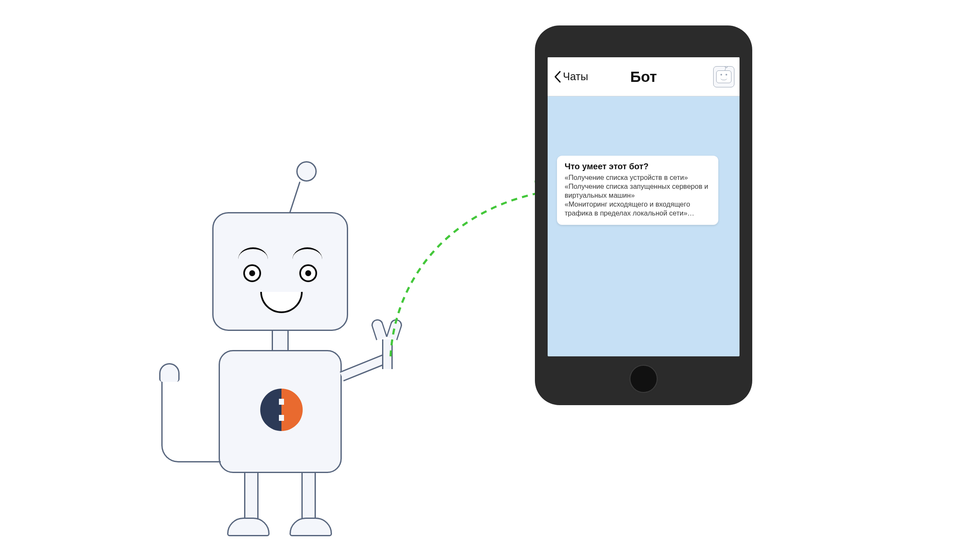 This screenshot has height=560, width=959. What do you see at coordinates (191, 420) in the screenshot?
I see `robot-arm-left` at bounding box center [191, 420].